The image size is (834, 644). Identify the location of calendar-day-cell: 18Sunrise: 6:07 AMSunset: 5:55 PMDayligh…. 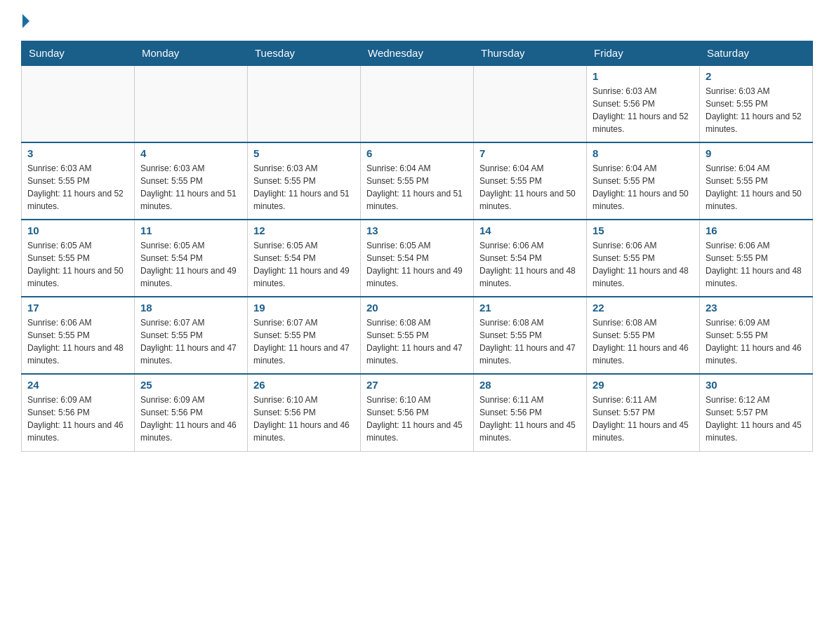
(191, 335).